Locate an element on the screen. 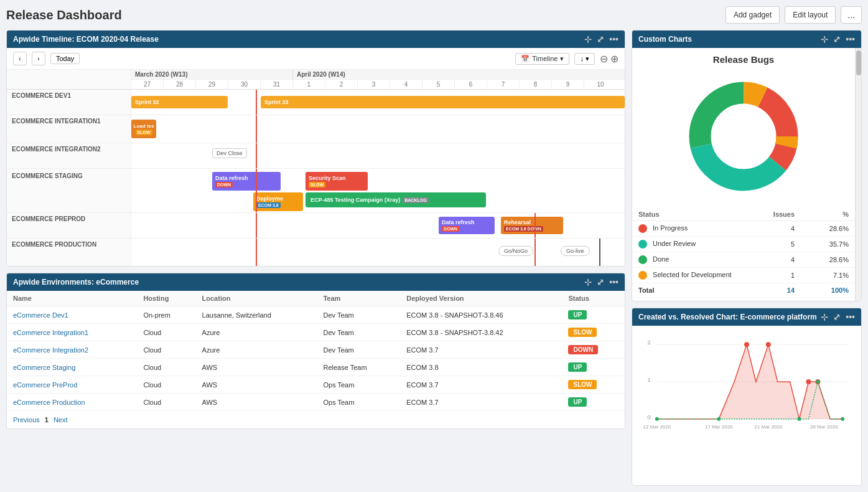 The width and height of the screenshot is (868, 492). env-version-cell: ECOM 3.8 - SNAPSHOT-3.8.42 is located at coordinates (481, 333).